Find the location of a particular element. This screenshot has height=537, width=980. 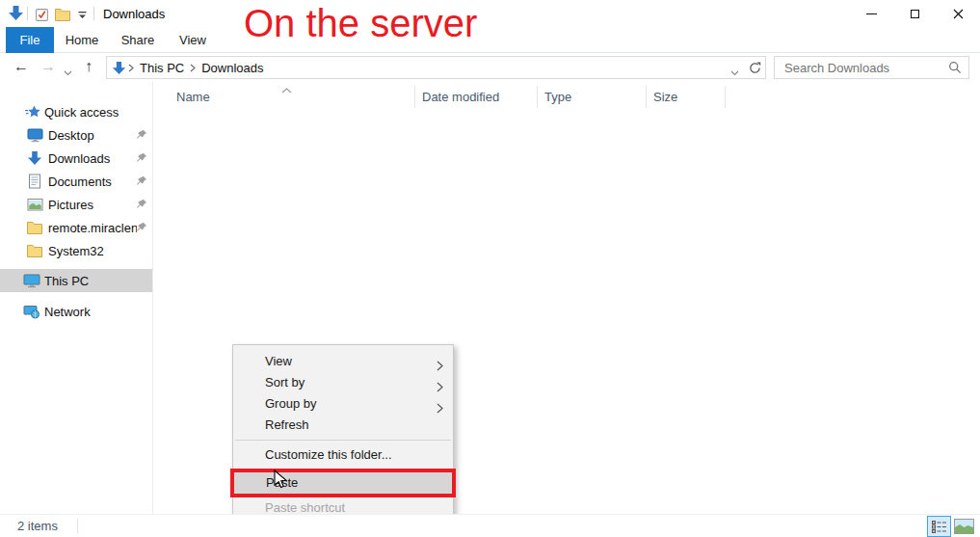

sidebar-item-desktop: Desktop is located at coordinates (76, 135).